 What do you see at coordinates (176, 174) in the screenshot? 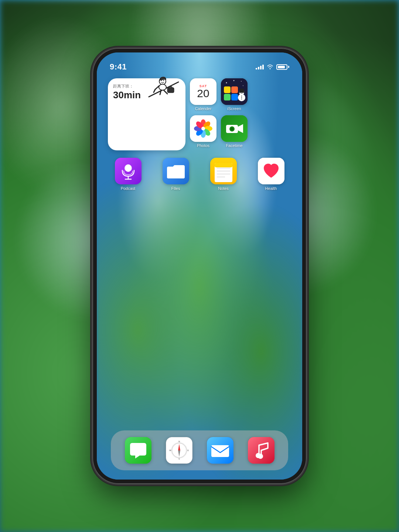
I see `files-wrap: FIles` at bounding box center [176, 174].